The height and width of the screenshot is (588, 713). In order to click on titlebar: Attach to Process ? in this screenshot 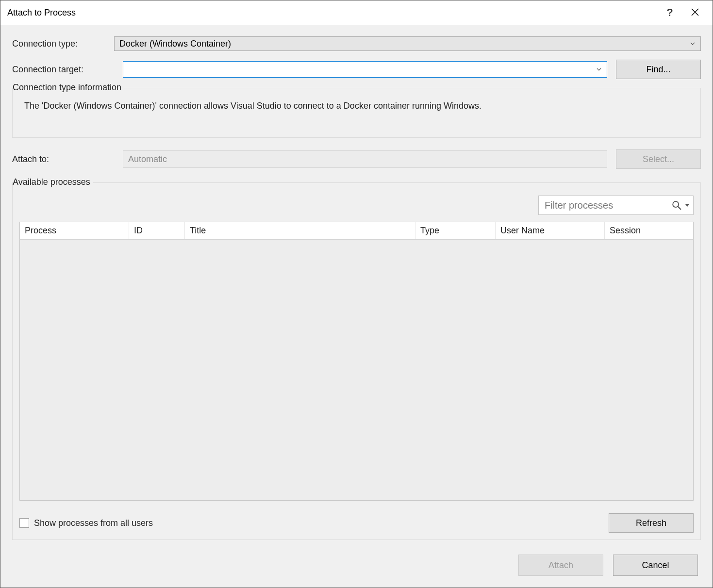, I will do `click(356, 13)`.